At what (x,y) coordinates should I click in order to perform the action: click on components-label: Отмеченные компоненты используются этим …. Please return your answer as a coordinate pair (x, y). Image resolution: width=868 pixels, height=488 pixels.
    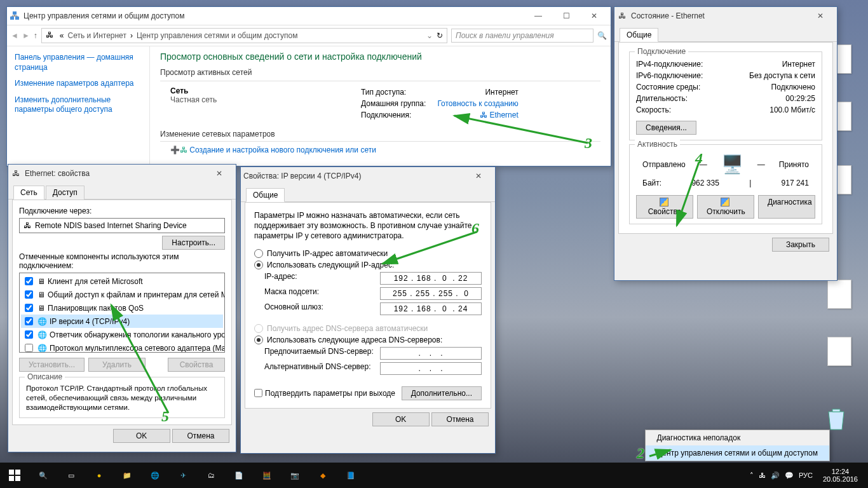
    Looking at the image, I should click on (122, 261).